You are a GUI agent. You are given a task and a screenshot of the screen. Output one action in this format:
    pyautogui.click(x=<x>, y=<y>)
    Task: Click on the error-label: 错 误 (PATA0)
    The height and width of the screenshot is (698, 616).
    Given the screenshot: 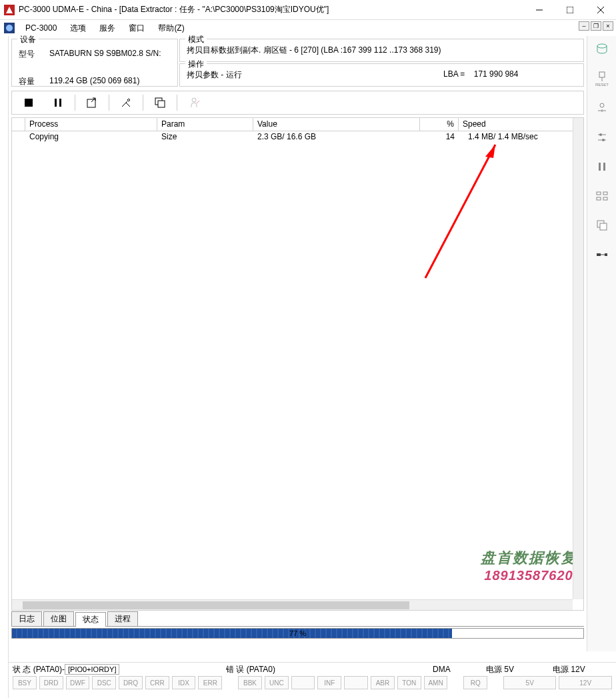 What is the action you would take?
    pyautogui.click(x=251, y=669)
    